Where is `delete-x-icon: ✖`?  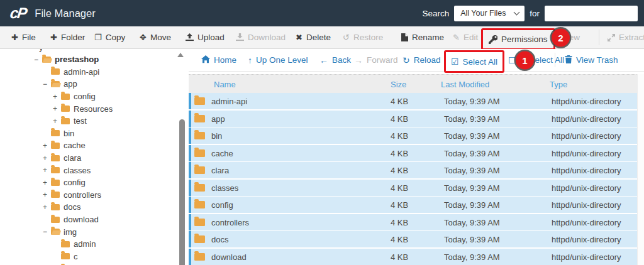
delete-x-icon: ✖ is located at coordinates (299, 38).